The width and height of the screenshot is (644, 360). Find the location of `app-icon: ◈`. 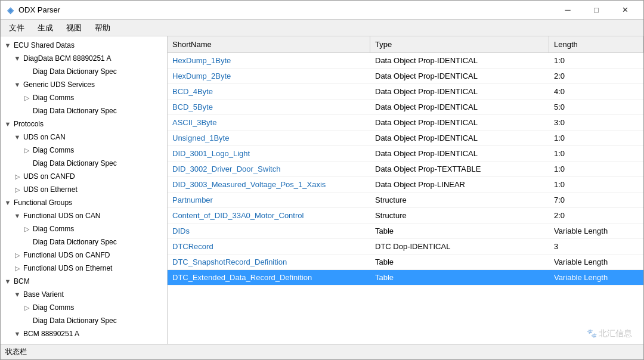

app-icon: ◈ is located at coordinates (10, 10).